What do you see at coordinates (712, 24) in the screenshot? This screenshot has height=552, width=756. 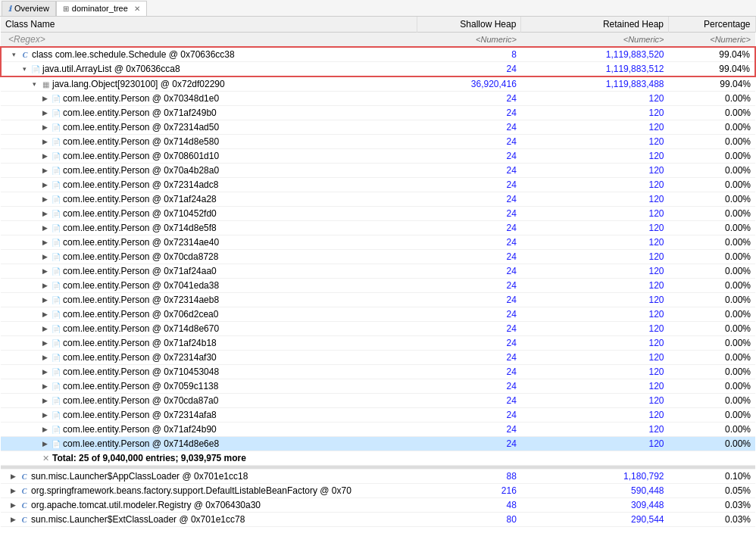 I see `col-header-percentage: Percentage` at bounding box center [712, 24].